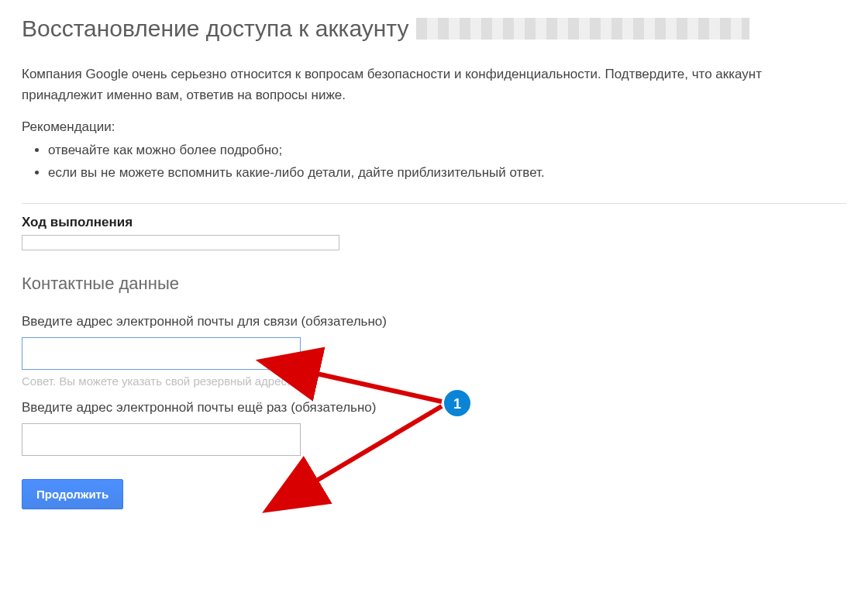 The image size is (868, 607). I want to click on email-input, so click(161, 354).